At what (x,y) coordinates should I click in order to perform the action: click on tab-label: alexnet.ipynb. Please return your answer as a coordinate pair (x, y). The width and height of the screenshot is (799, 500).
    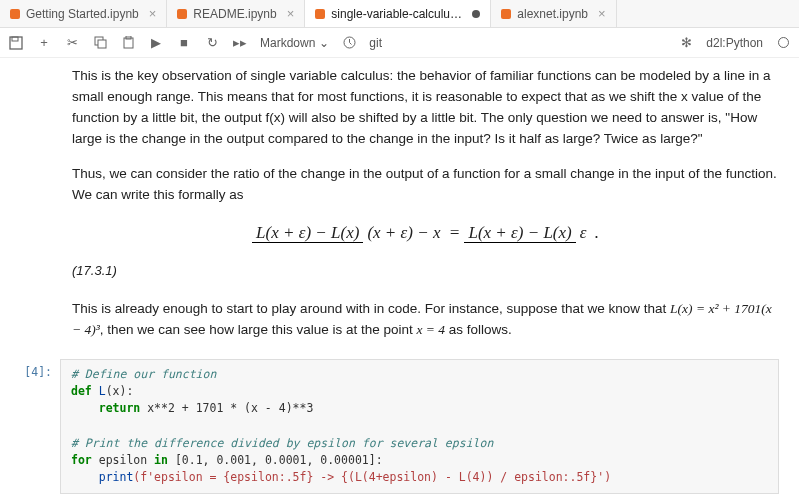
    Looking at the image, I should click on (552, 14).